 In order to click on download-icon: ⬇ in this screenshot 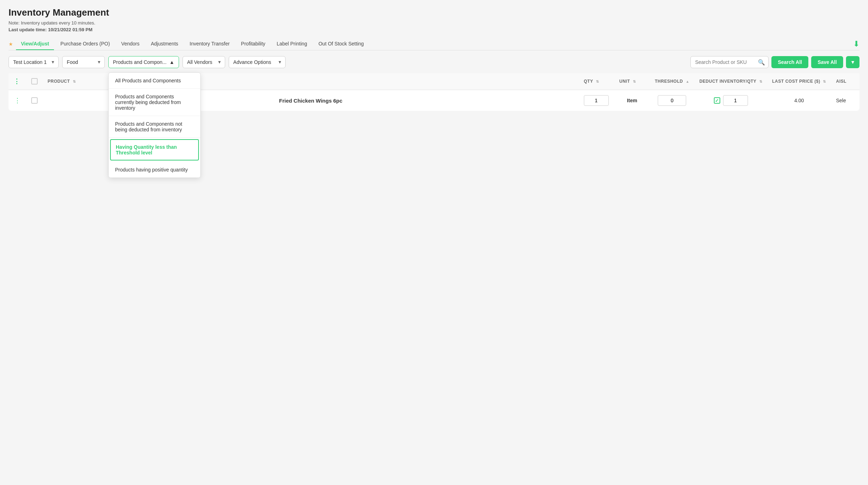, I will do `click(856, 44)`.